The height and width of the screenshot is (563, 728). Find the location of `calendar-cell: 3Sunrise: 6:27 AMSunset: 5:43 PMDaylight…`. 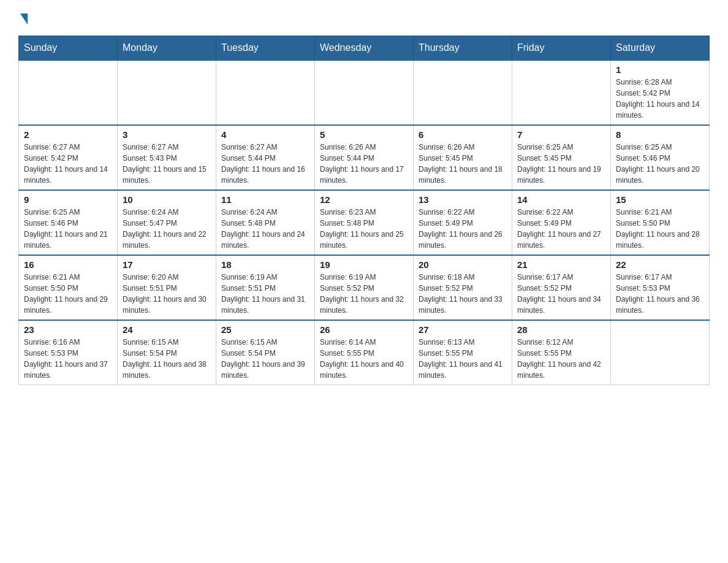

calendar-cell: 3Sunrise: 6:27 AMSunset: 5:43 PMDaylight… is located at coordinates (167, 158).